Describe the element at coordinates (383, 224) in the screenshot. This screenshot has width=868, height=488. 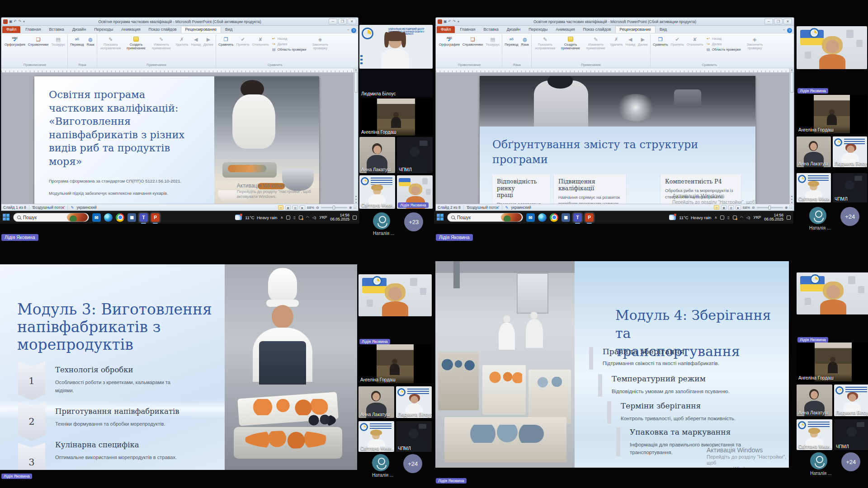
I see `audio-participant: Наталія ...` at that location.